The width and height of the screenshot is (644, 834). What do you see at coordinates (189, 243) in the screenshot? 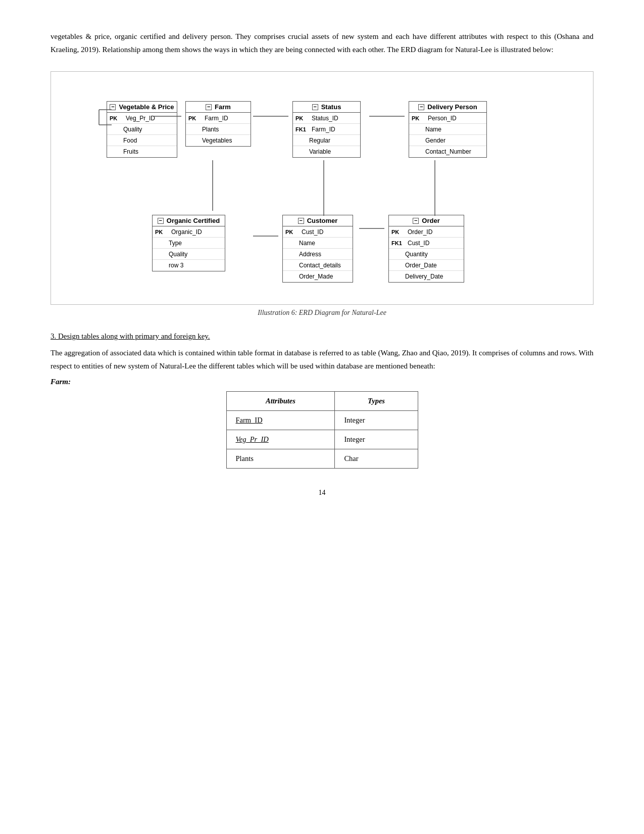
I see `entity-organic-certified: − Organic Certified PK Organic_ID Type Q…` at bounding box center [189, 243].